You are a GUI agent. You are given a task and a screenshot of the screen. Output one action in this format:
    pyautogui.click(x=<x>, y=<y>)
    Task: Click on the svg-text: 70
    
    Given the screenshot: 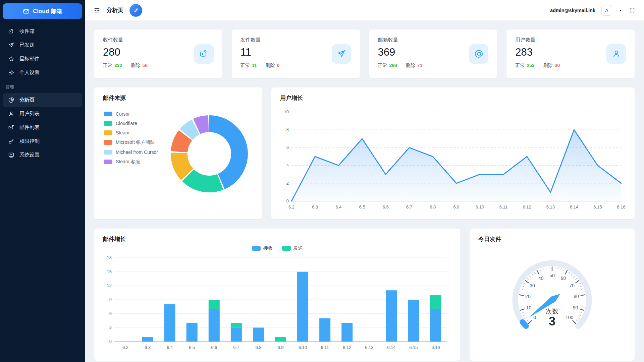 What is the action you would take?
    pyautogui.click(x=572, y=286)
    